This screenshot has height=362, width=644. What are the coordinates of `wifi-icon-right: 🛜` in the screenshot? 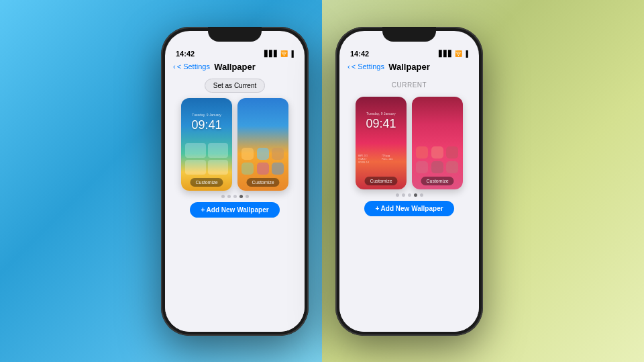 It's located at (459, 54).